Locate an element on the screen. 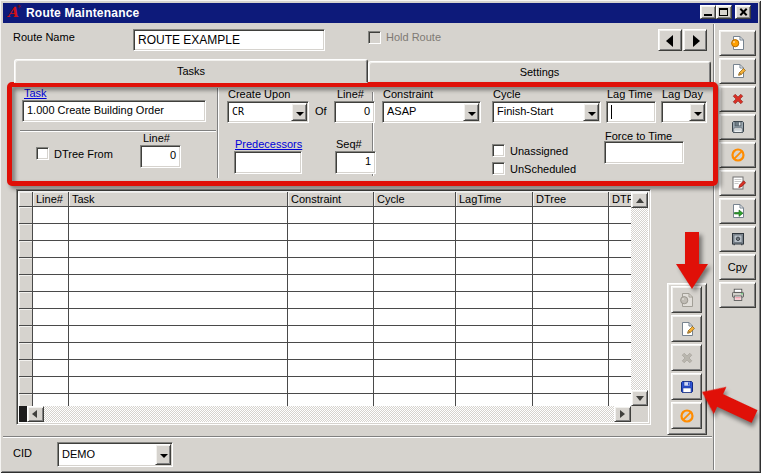 Image resolution: width=761 pixels, height=473 pixels. grid-col-header-constraint: Constraint is located at coordinates (331, 199).